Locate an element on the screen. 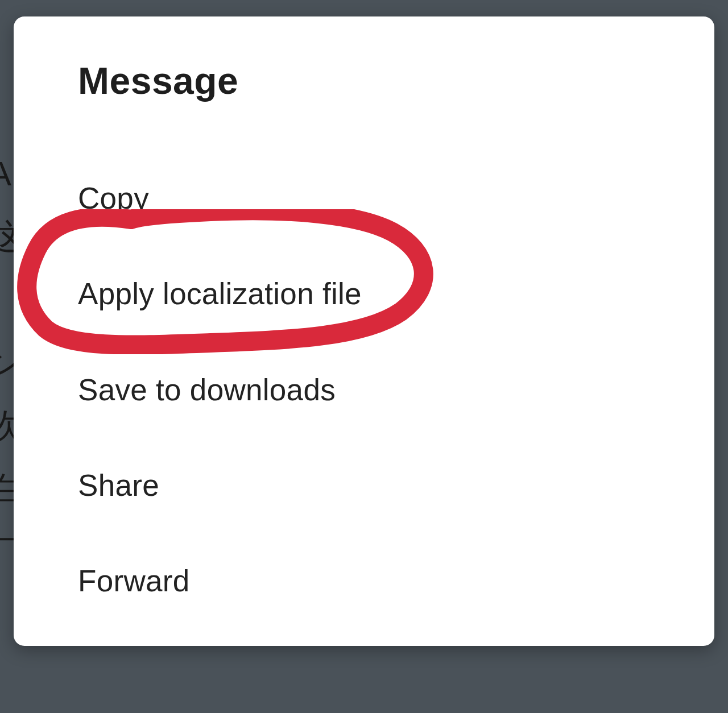 Image resolution: width=728 pixels, height=713 pixels. menu-item-forward: Forward is located at coordinates (134, 581).